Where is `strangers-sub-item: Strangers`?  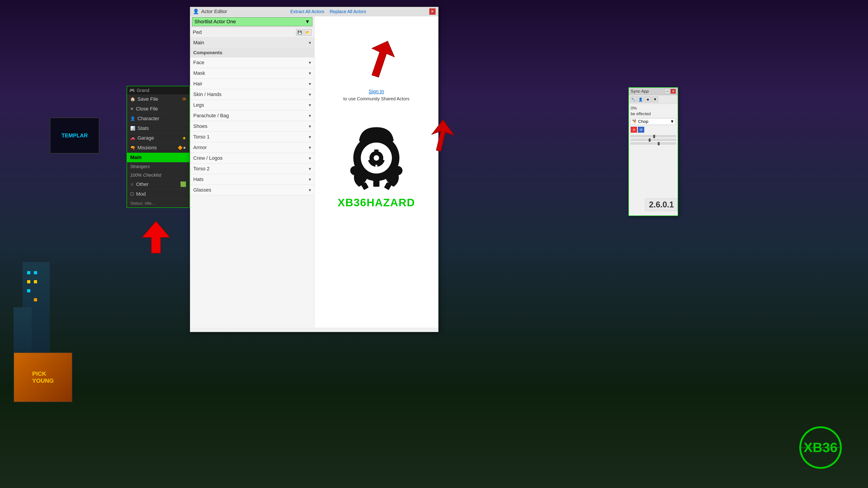
strangers-sub-item: Strangers is located at coordinates (158, 167).